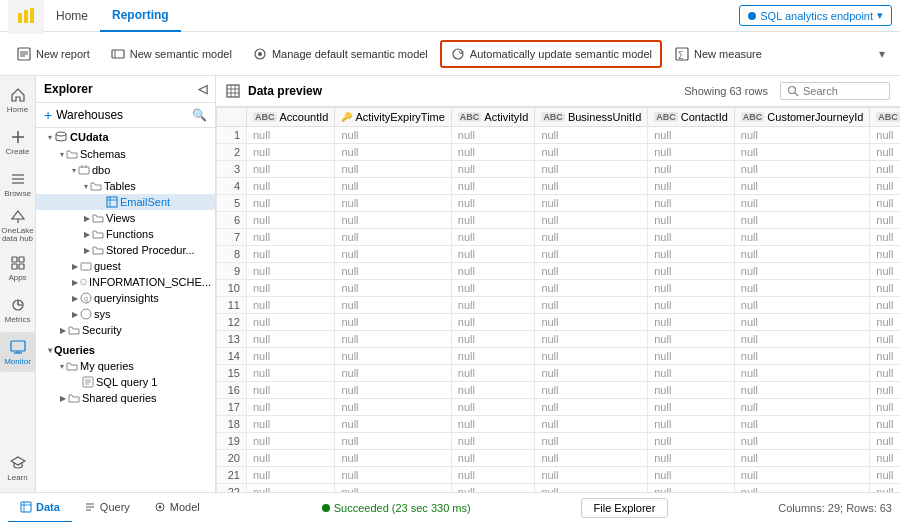 This screenshot has width=900, height=522. I want to click on tree-item-queries: ▾ Queries, so click(126, 350).